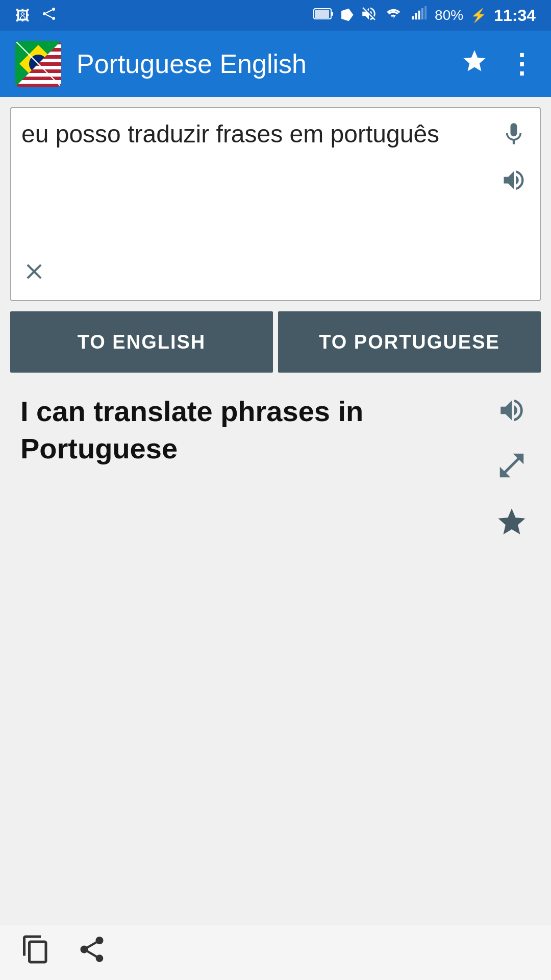  Describe the element at coordinates (512, 468) in the screenshot. I see `expand-button` at that location.